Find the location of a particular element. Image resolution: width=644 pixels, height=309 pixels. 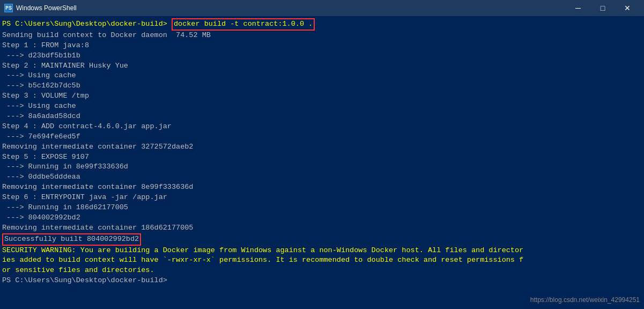

close-button: ✕ is located at coordinates (627, 8).